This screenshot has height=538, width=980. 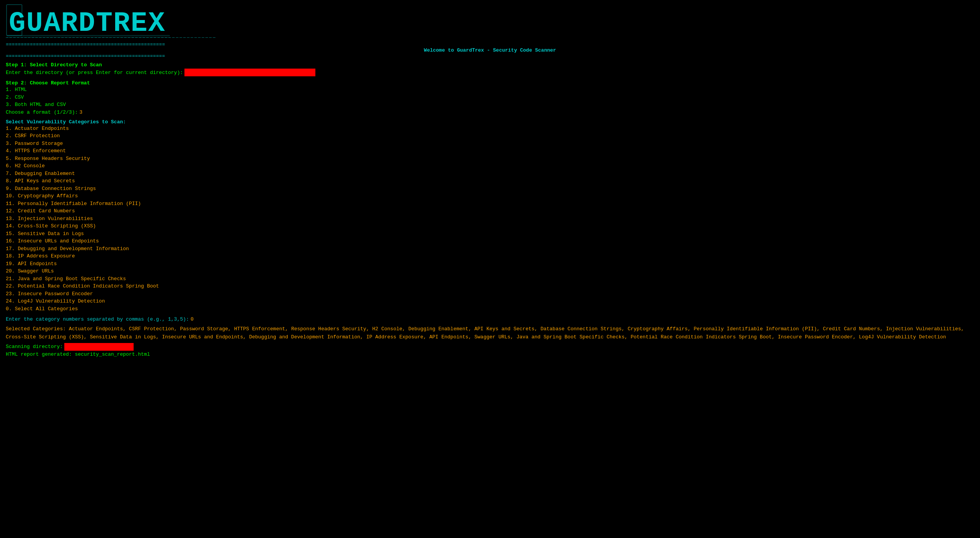 I want to click on cat-21: 21. Java and Spring Boot Specific Checks, so click(x=490, y=279).